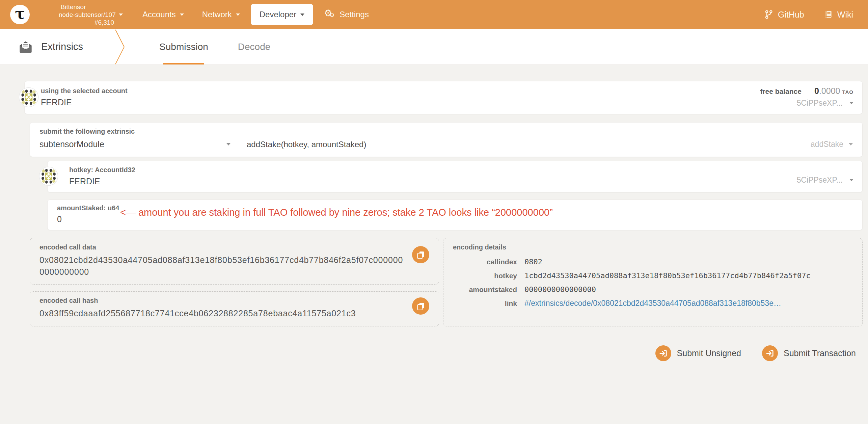 The height and width of the screenshot is (424, 868). Describe the element at coordinates (234, 261) in the screenshot. I see `call-data-box: encoded call data 0x08021cbd2d43530a4470…` at that location.